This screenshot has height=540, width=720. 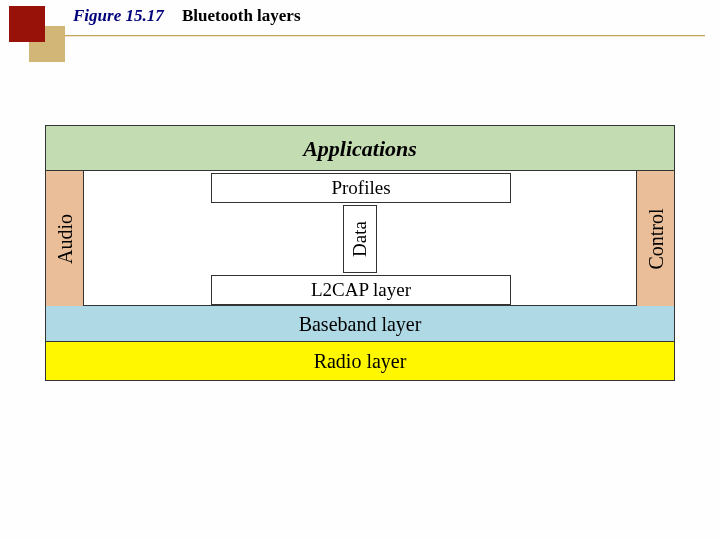 I want to click on slide-header: Figure 15.17 Bluetooth layers, so click(x=360, y=35).